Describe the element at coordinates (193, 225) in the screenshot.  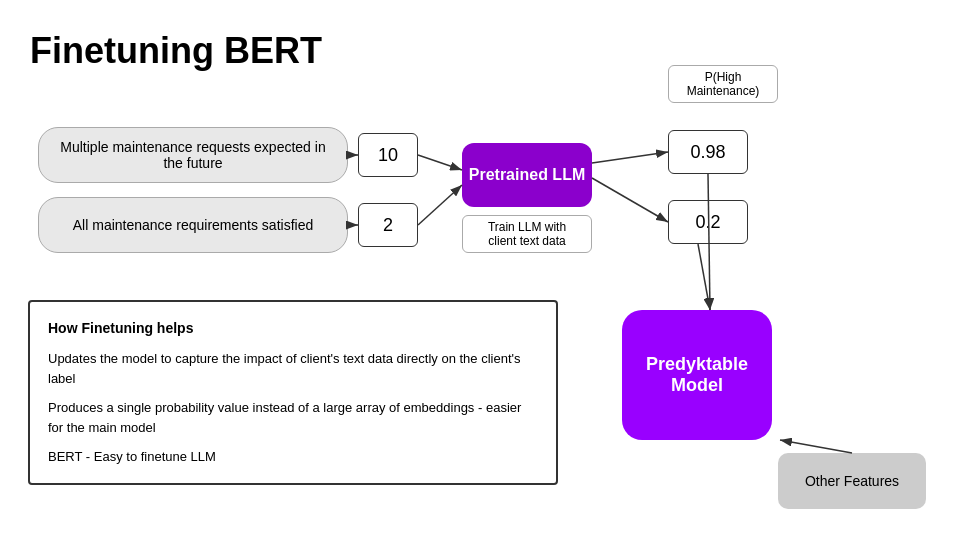
I see `input-box-2: All maintenance requirements satisfied` at that location.